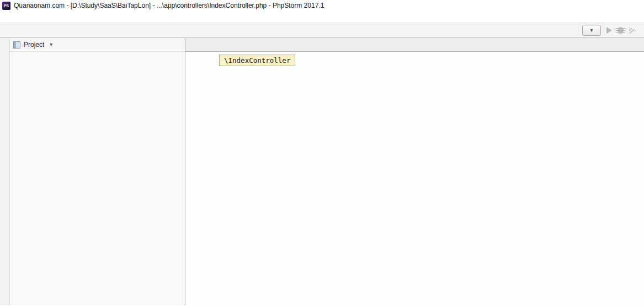 The width and height of the screenshot is (644, 306). Describe the element at coordinates (415, 45) in the screenshot. I see `editor-tab-bar` at that location.